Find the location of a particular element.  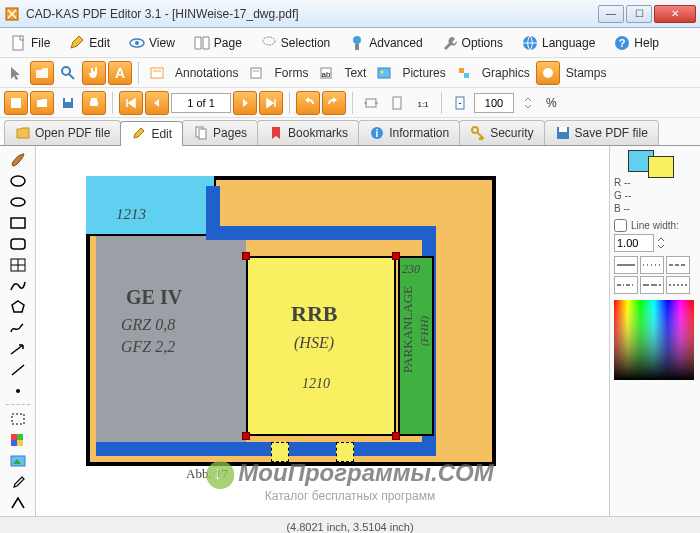

swatch-bg is located at coordinates (661, 167).